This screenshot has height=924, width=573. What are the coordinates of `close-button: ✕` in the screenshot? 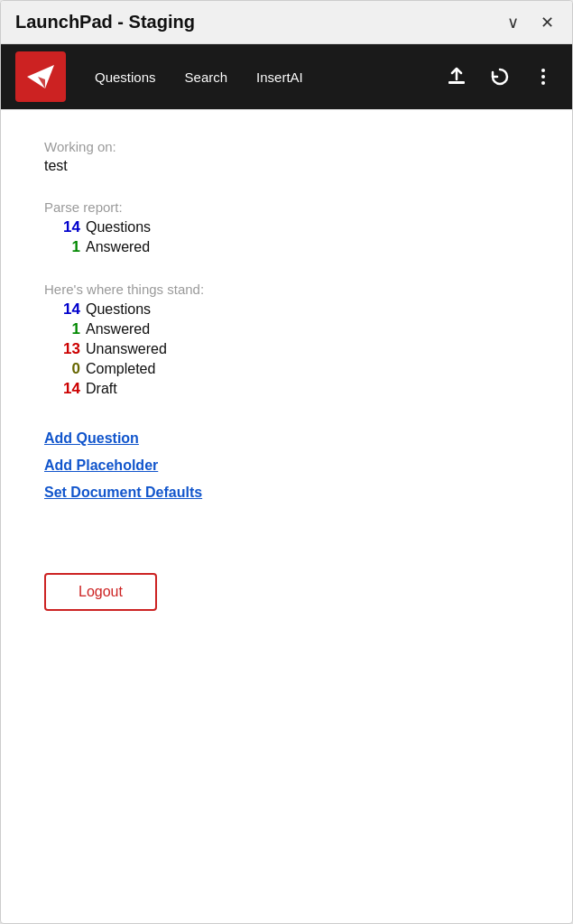 It's located at (547, 23).